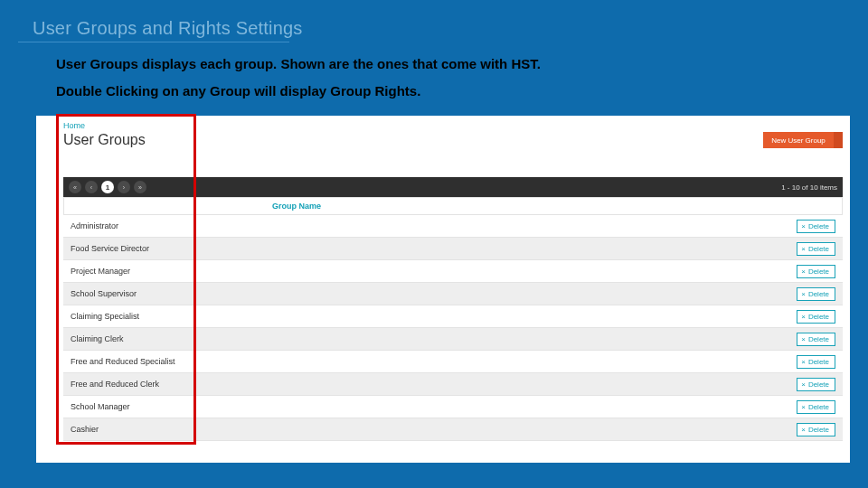 The height and width of the screenshot is (488, 868). Describe the element at coordinates (453, 361) in the screenshot. I see `table-row: Free and Reduced Specialist ×Delete` at that location.